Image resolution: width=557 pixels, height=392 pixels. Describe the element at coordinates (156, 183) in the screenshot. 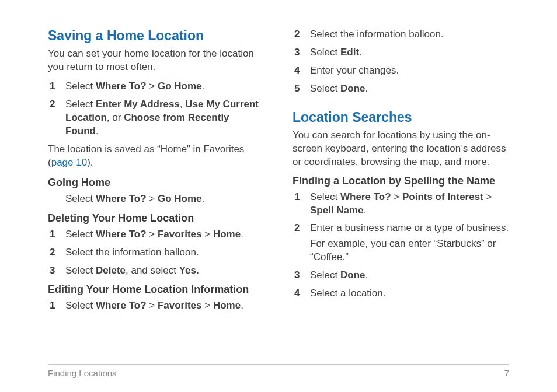

I see `going-home-title: Going Home` at that location.